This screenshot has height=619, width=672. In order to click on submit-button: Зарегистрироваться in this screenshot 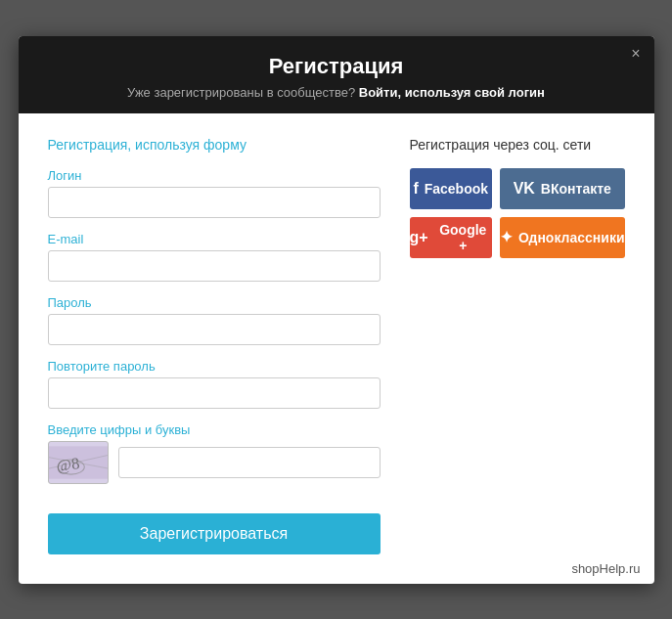, I will do `click(214, 534)`.